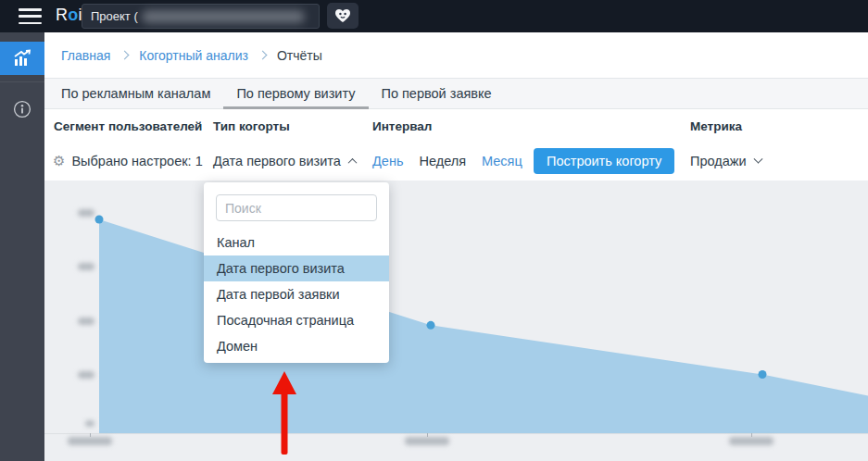 The height and width of the screenshot is (461, 868). I want to click on tab-by-ad-channels: По рекламным каналам, so click(135, 93).